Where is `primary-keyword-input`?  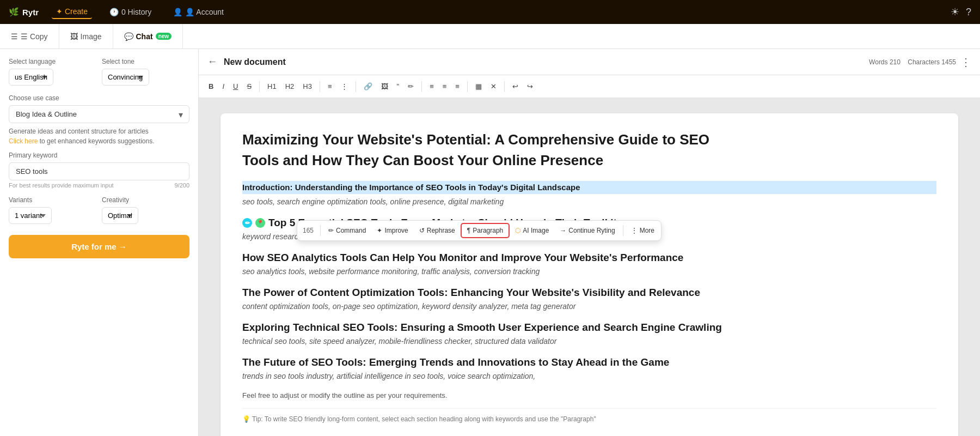 primary-keyword-input is located at coordinates (99, 171).